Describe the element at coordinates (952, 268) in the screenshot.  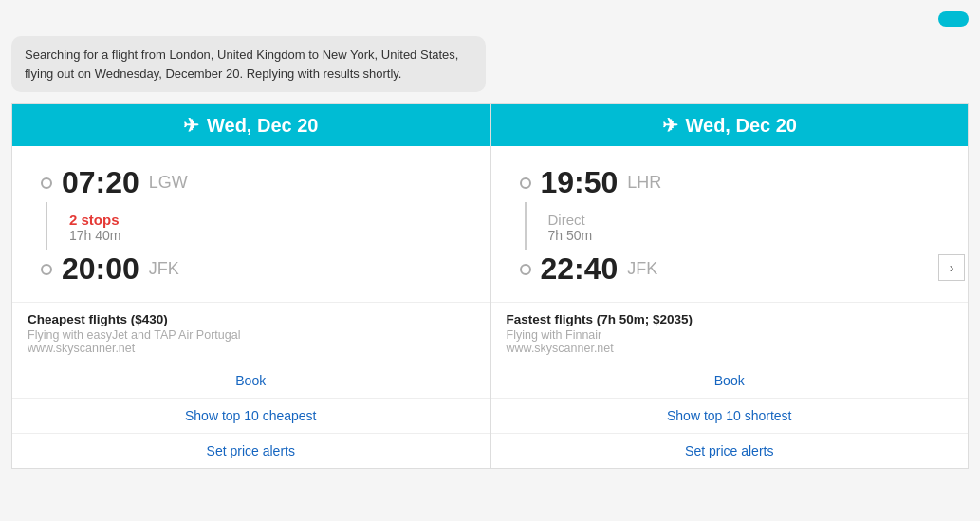
I see `next-arrow: ›` at that location.